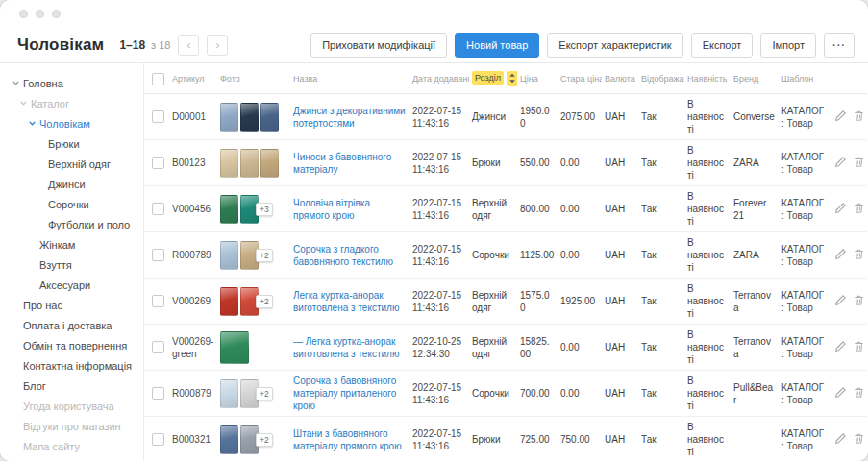 Image resolution: width=868 pixels, height=461 pixels. I want to click on pagination-next-button: ›, so click(217, 45).